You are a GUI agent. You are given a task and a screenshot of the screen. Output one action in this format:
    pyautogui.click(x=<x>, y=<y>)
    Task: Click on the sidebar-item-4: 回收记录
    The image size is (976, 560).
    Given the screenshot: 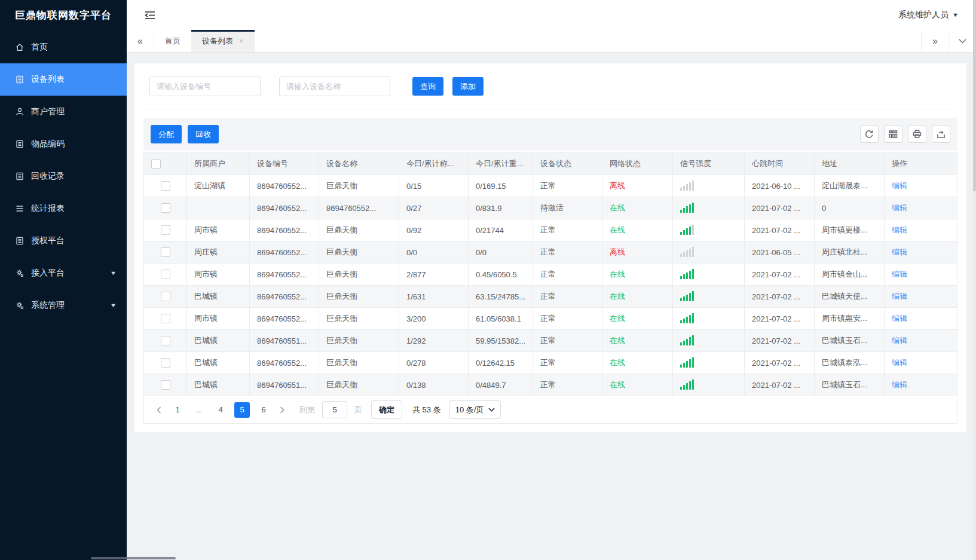 What is the action you would take?
    pyautogui.click(x=63, y=176)
    